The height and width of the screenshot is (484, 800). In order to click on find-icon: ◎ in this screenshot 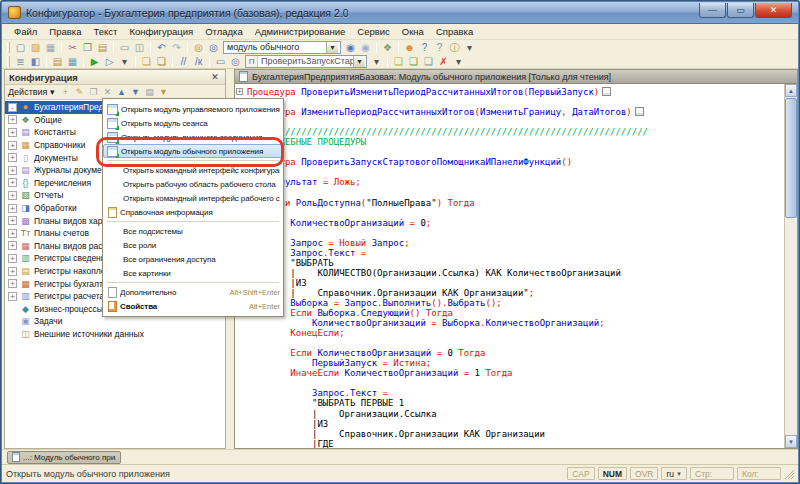, I will do `click(214, 48)`.